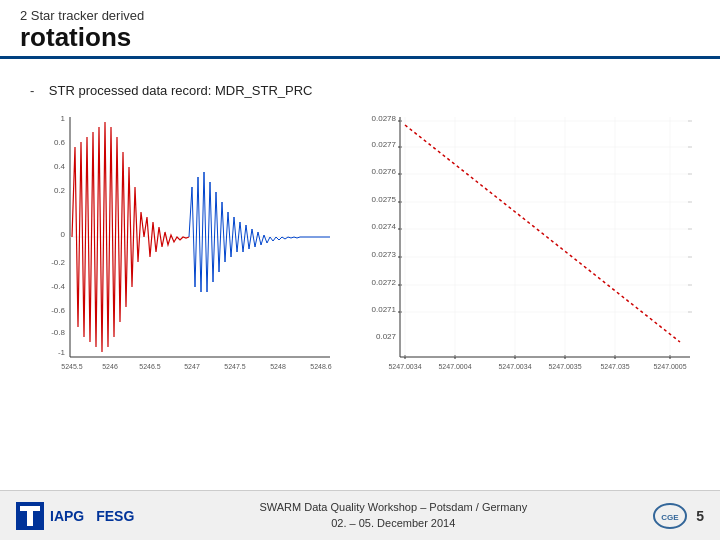 The height and width of the screenshot is (540, 720). What do you see at coordinates (235, 366) in the screenshot?
I see `svg-text: 5247.5` at bounding box center [235, 366].